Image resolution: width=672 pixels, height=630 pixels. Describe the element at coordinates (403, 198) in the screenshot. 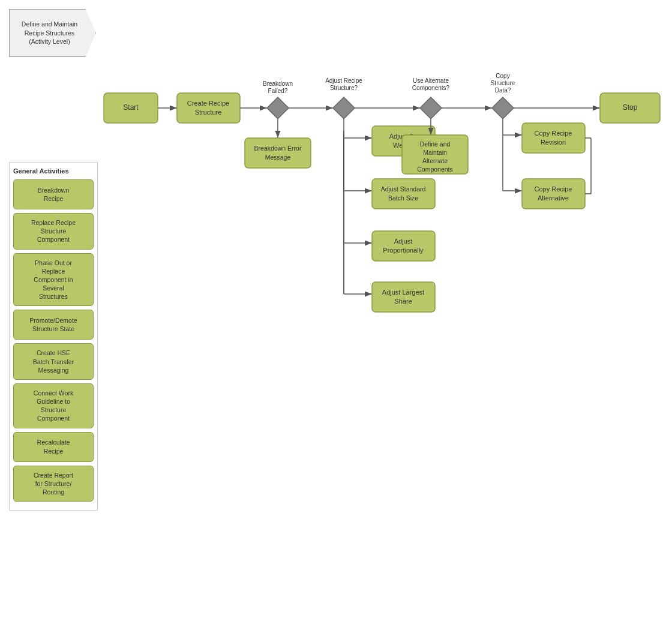

I see `adjust-std-label2: Batch Size` at that location.